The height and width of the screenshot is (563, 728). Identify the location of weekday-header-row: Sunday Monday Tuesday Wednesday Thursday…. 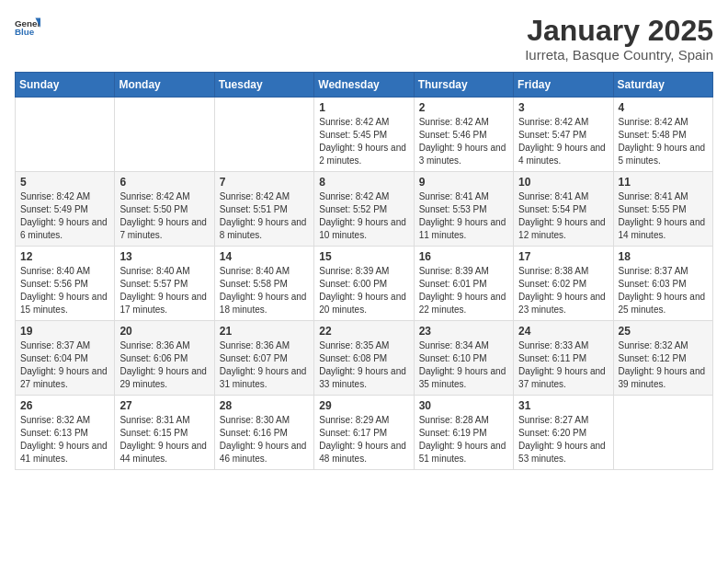
(364, 85).